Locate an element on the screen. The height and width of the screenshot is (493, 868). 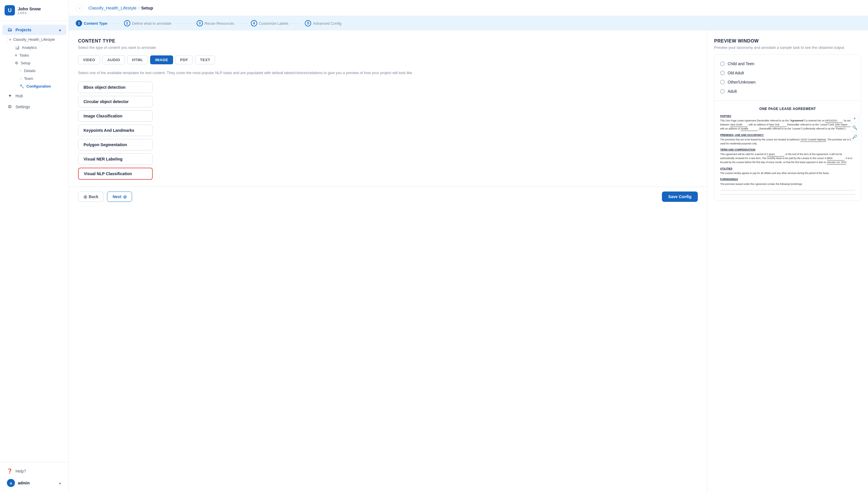
radio-old-adult: Old Adult is located at coordinates (788, 73).